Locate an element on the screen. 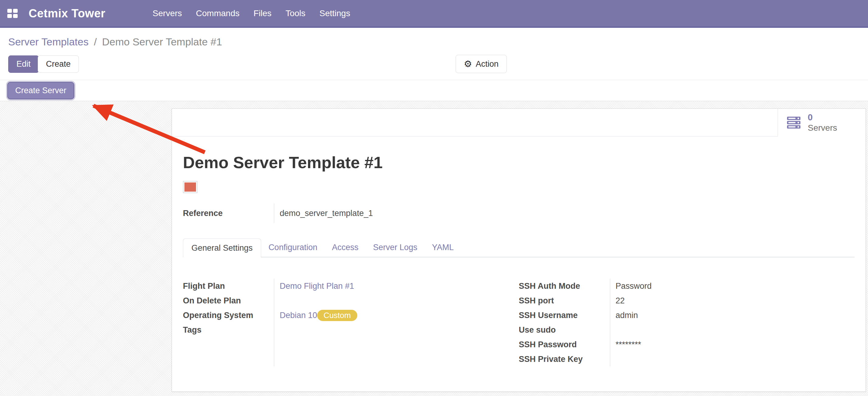  menu-settings: Settings is located at coordinates (335, 13).